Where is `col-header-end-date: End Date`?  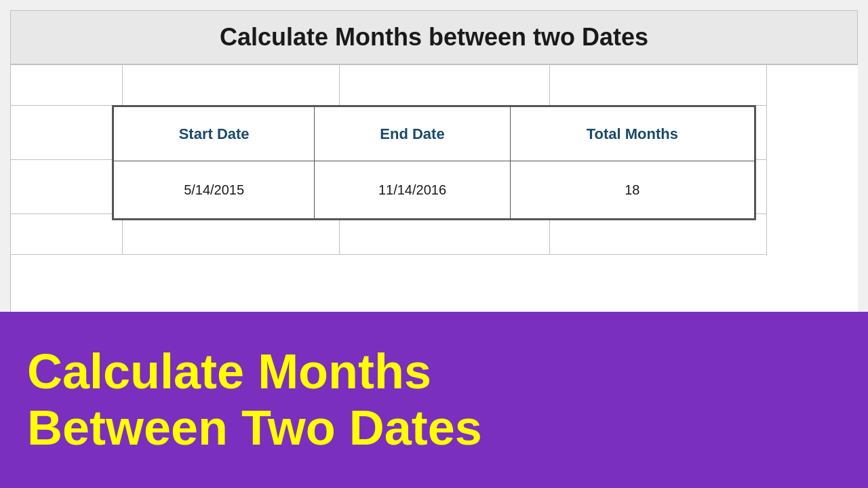 col-header-end-date: End Date is located at coordinates (412, 134).